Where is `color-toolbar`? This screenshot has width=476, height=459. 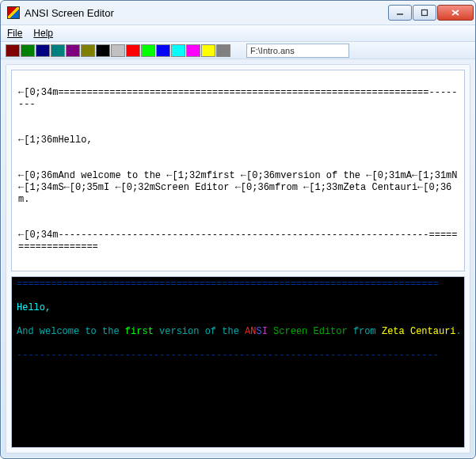
color-toolbar is located at coordinates (238, 51).